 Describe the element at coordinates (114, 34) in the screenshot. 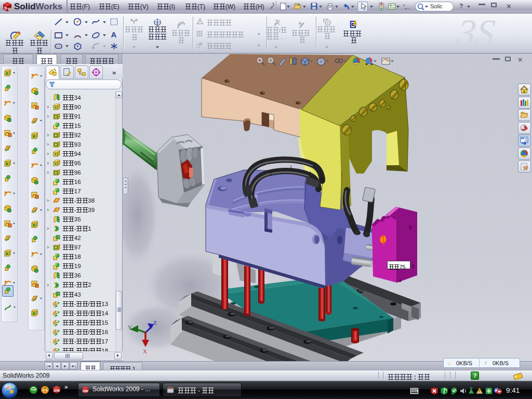

I see `svg-text: A` at that location.